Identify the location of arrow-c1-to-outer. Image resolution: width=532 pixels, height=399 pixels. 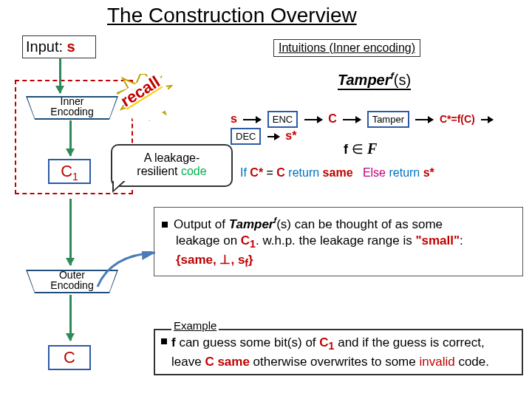
(71, 232).